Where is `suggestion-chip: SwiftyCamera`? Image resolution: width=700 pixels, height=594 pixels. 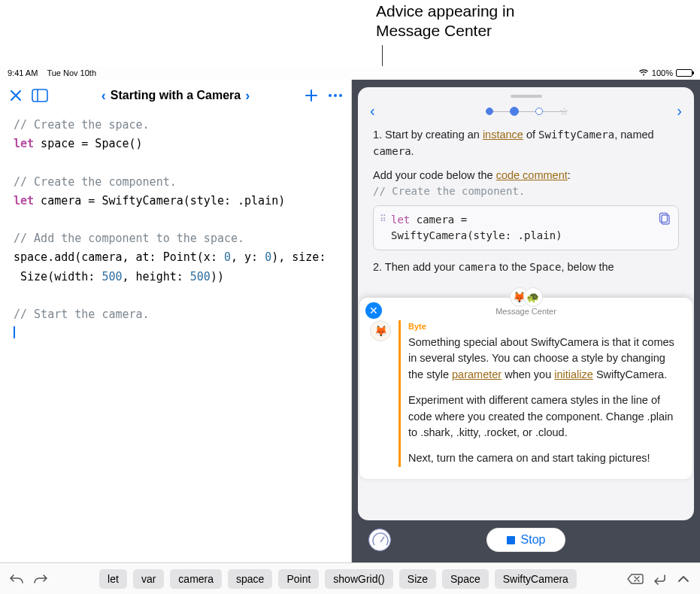
suggestion-chip: SwiftyCamera is located at coordinates (535, 579).